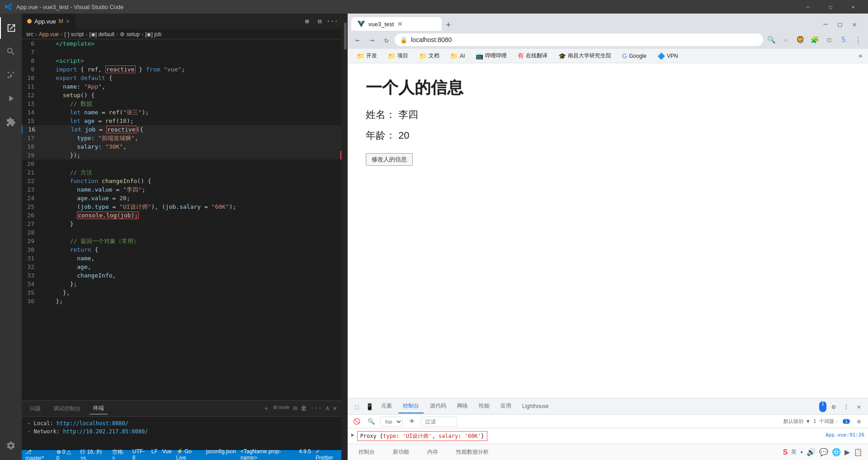  I want to click on console-eye-icon: 👁, so click(412, 422).